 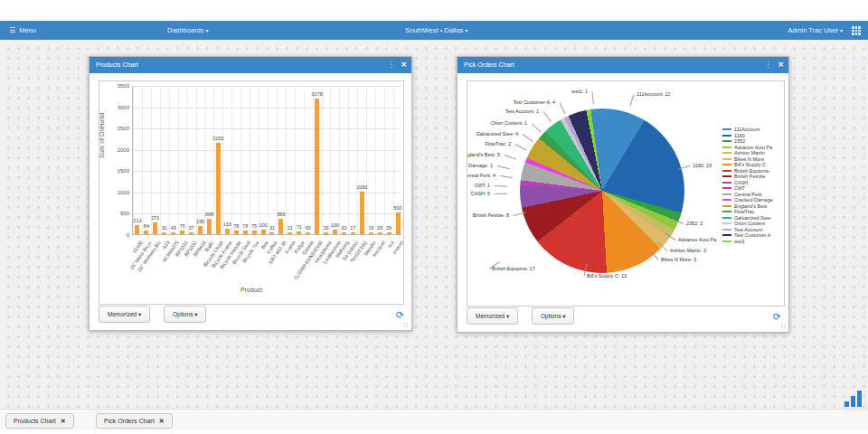 What do you see at coordinates (344, 228) in the screenshot?
I see `bar-value-label: 32` at bounding box center [344, 228].